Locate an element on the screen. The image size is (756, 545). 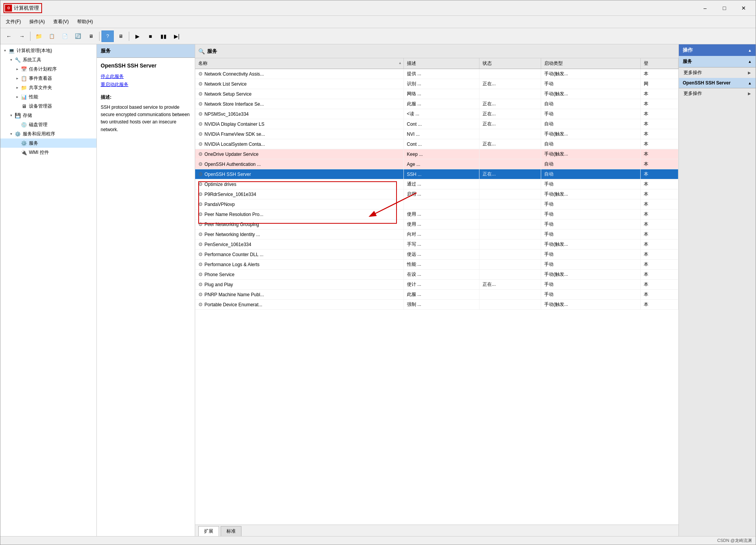
sidebar-item-services-apps: ▼ ⚙️ 服务和应用程序 is located at coordinates (49, 134).